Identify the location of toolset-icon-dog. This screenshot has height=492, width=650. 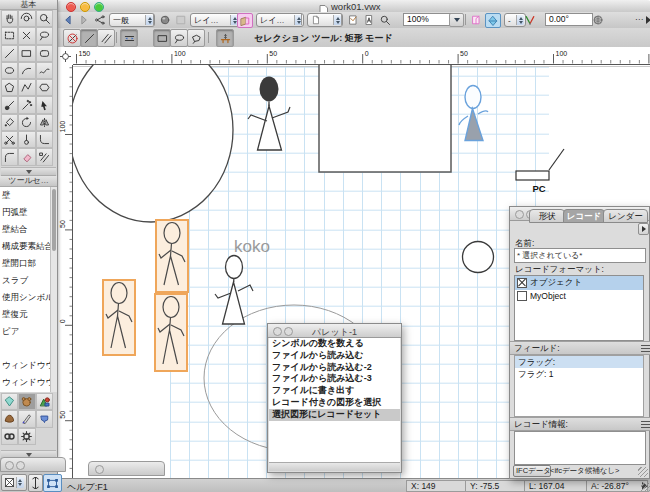
(26, 402).